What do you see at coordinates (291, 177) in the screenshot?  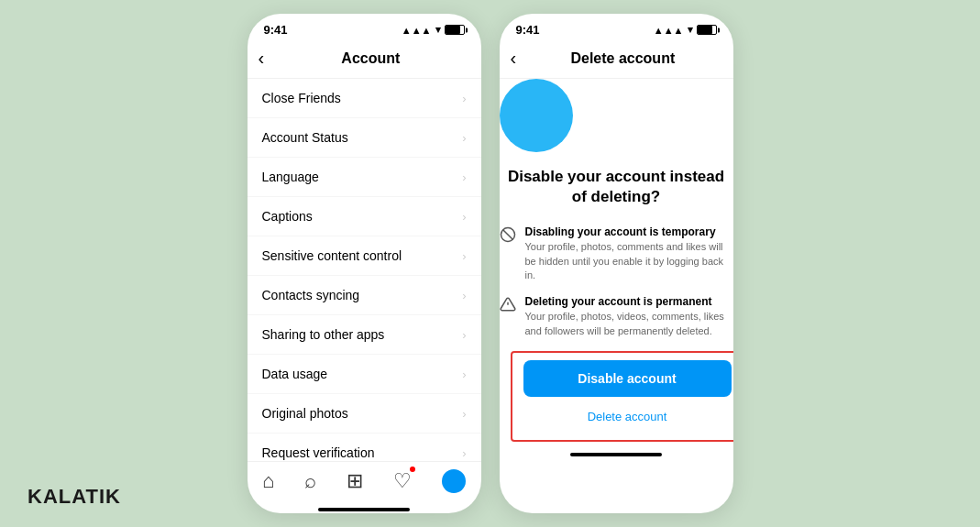 I see `menu-label-language: Language` at bounding box center [291, 177].